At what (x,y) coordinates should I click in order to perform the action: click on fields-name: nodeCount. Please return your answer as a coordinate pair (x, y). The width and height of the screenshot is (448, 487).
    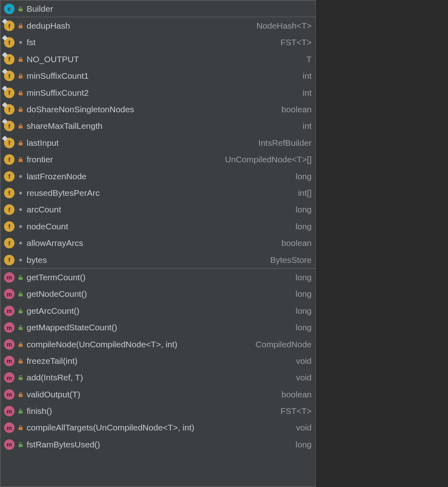
    Looking at the image, I should click on (159, 227).